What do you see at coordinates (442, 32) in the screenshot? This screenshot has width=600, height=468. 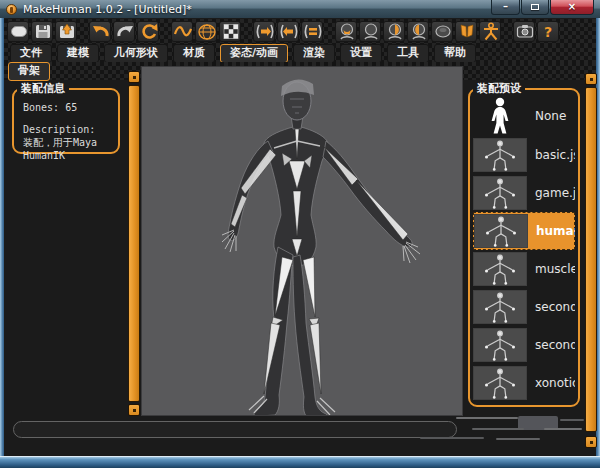 I see `top-view-button` at bounding box center [442, 32].